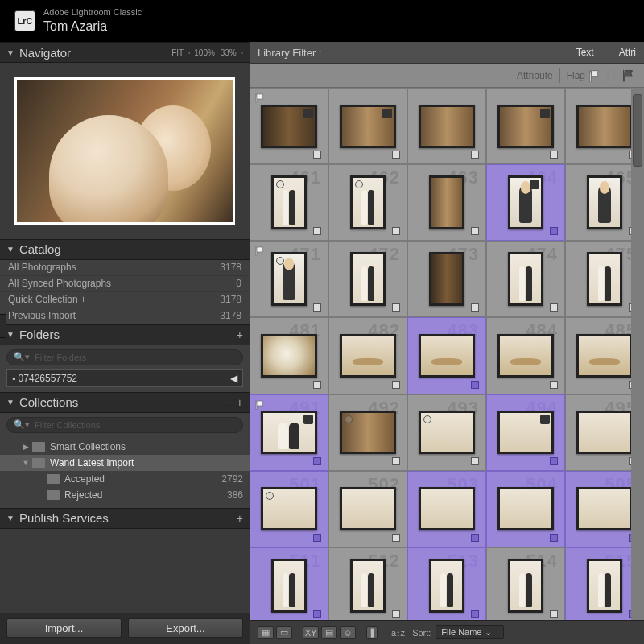 The width and height of the screenshot is (644, 644). What do you see at coordinates (447, 509) in the screenshot?
I see `grid-cell: 503` at bounding box center [447, 509].